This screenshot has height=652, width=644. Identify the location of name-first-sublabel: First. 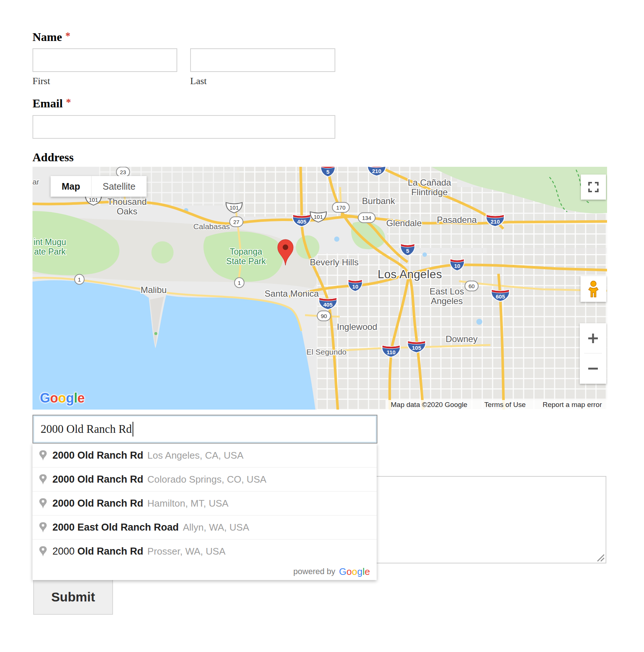
(105, 81).